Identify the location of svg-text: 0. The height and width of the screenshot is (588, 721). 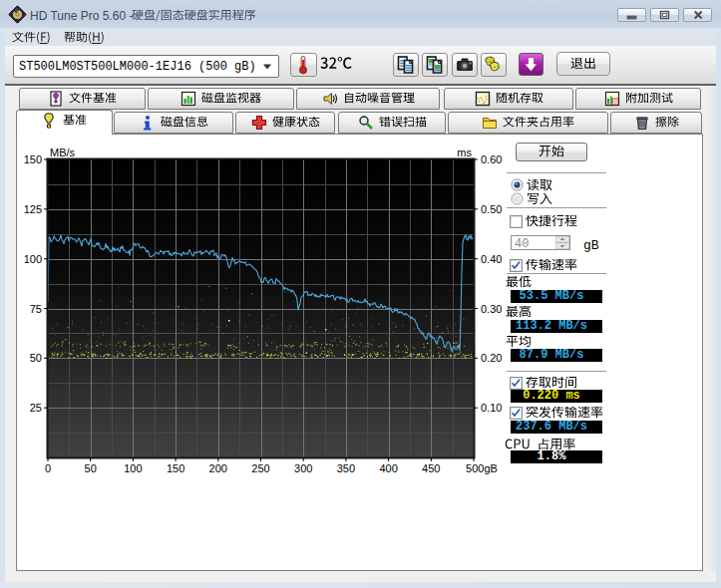
(48, 468).